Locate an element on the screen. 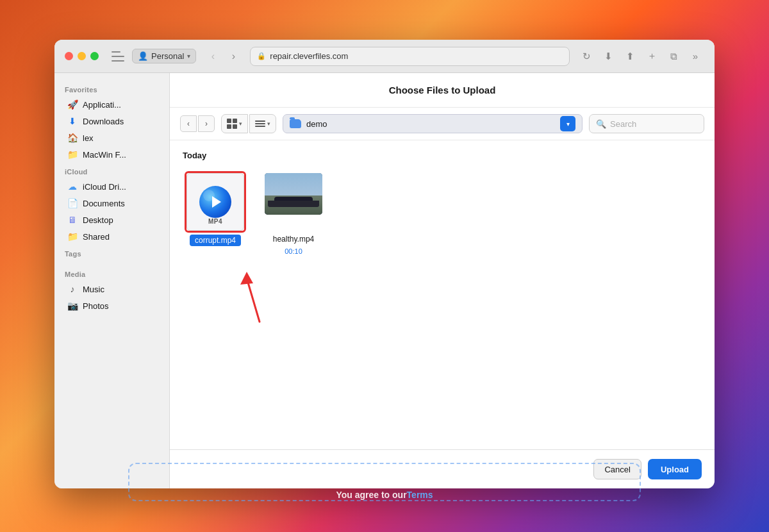 This screenshot has width=769, height=532. profile-button: 👤 Personal ▾ is located at coordinates (164, 56).